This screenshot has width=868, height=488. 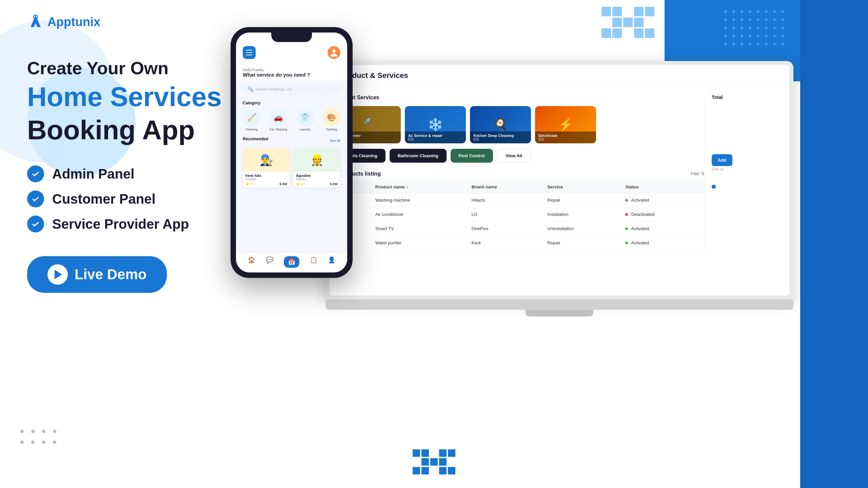 What do you see at coordinates (292, 37) in the screenshot?
I see `phone-notch` at bounding box center [292, 37].